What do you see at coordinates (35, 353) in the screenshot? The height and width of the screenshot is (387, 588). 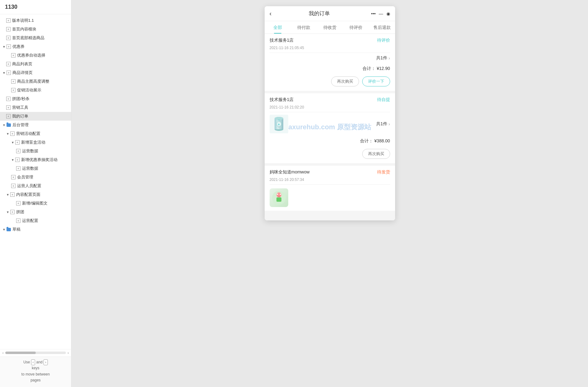 I see `scrollbar-track` at bounding box center [35, 353].